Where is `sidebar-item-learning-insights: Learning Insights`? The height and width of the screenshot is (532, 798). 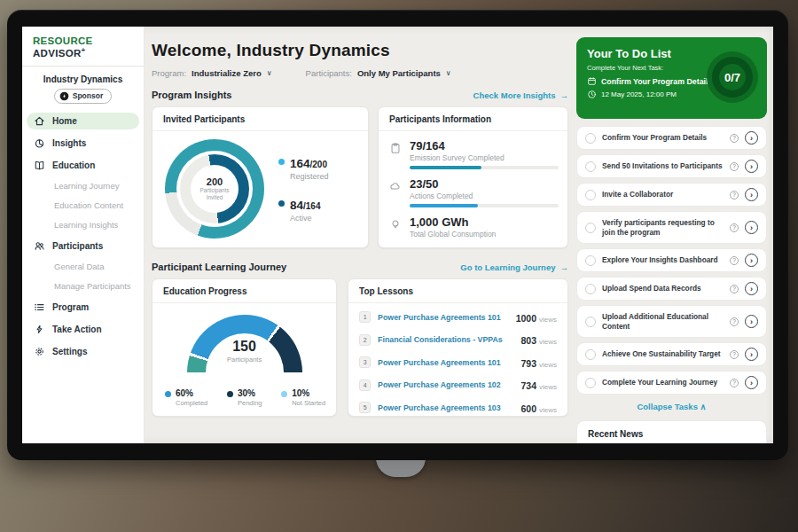 sidebar-item-learning-insights: Learning Insights is located at coordinates (83, 225).